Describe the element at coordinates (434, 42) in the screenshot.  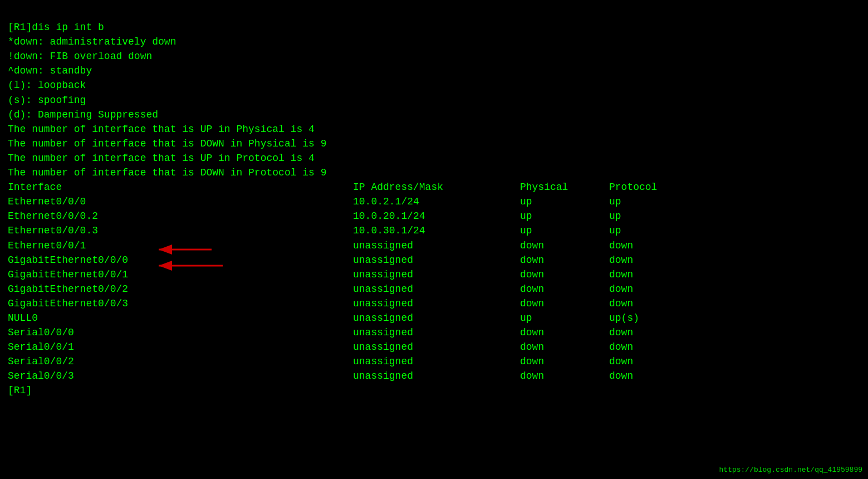
I see `terminal-line: *down: administratively down` at that location.